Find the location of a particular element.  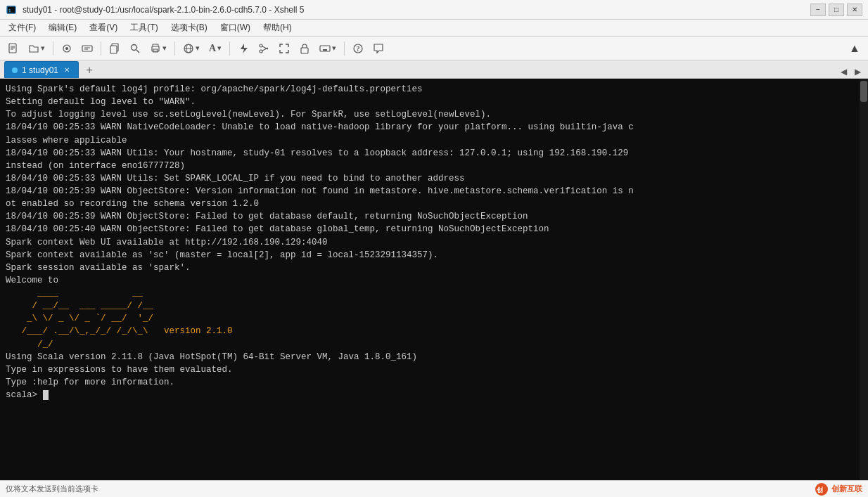

terminal-cursor is located at coordinates (46, 395).